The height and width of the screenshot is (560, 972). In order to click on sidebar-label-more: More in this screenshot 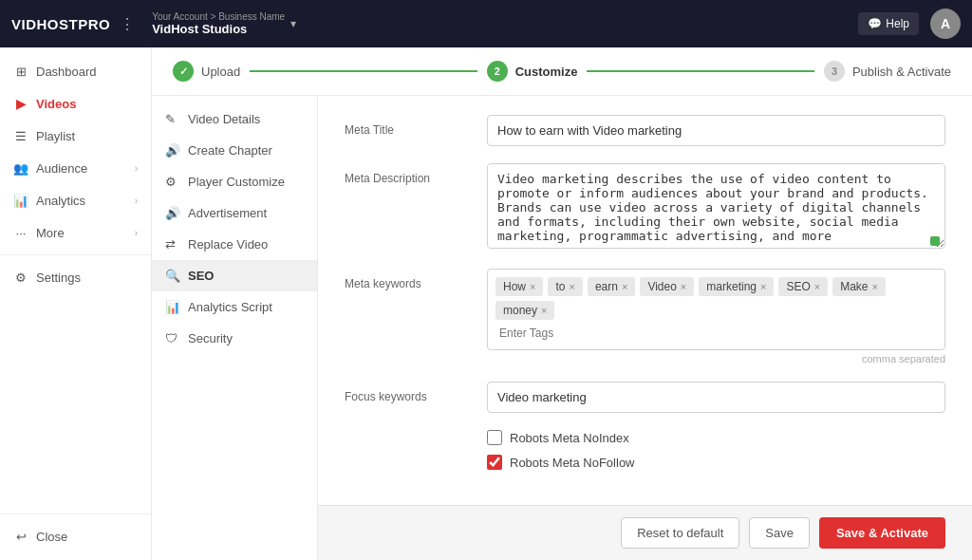, I will do `click(50, 233)`.